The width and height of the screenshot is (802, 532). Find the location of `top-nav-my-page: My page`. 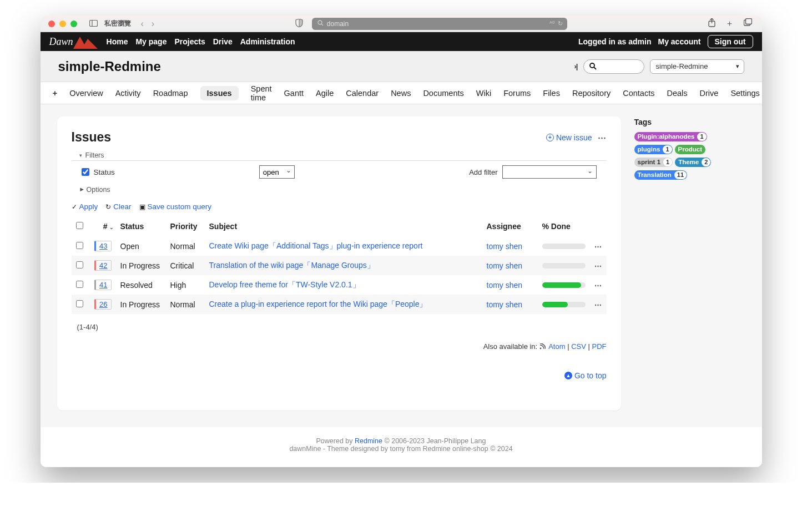

top-nav-my-page: My page is located at coordinates (151, 42).